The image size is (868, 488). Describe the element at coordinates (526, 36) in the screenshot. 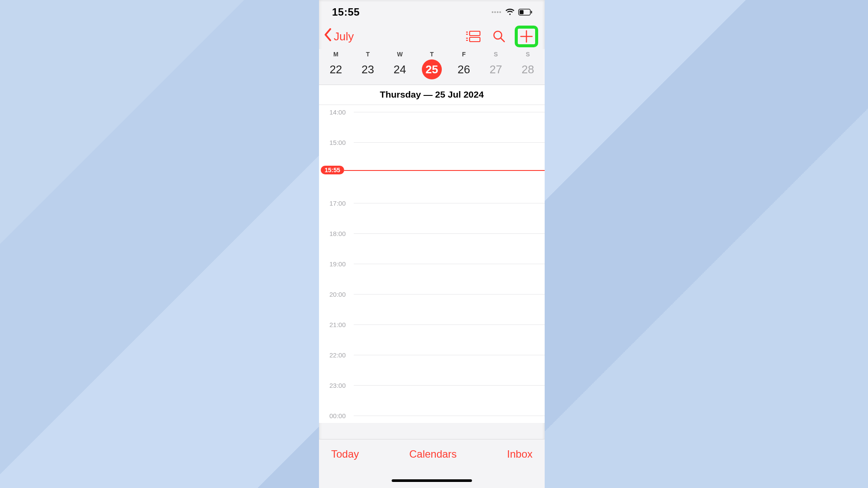

I see `add-event-button` at that location.